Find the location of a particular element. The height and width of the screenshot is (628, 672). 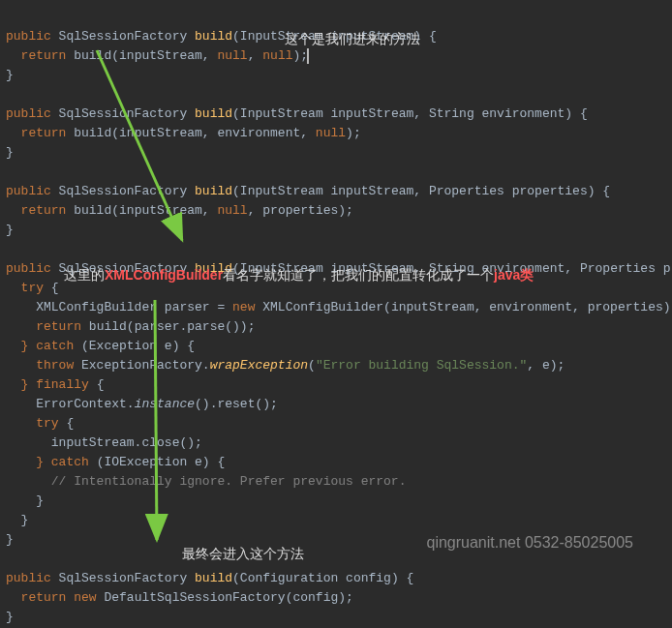

annotation-middle: 这里的XMLConfigBuilder看名字就知道了，把我们的配置转化成了一个j… is located at coordinates (298, 275).